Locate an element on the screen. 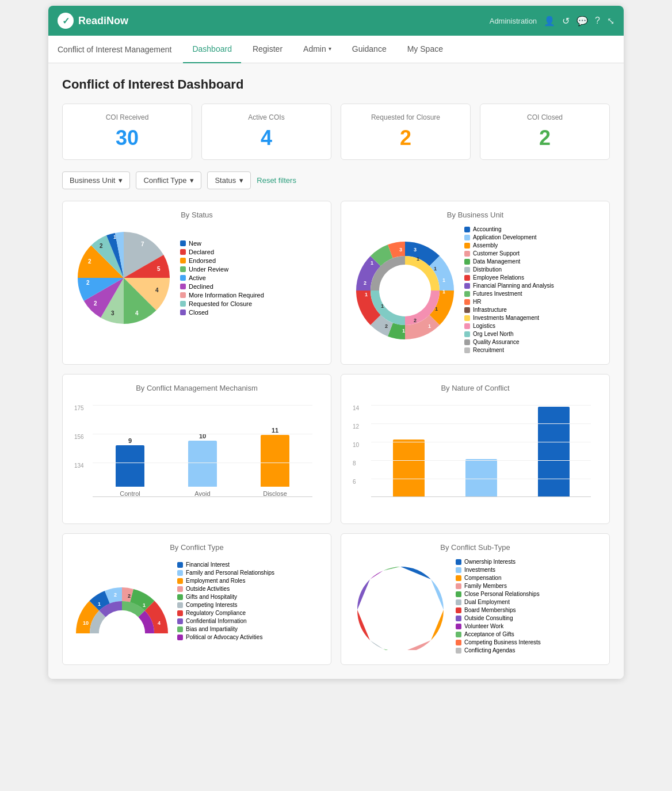  chart-by-conflict-type: By Conflict Type is located at coordinates (197, 599).